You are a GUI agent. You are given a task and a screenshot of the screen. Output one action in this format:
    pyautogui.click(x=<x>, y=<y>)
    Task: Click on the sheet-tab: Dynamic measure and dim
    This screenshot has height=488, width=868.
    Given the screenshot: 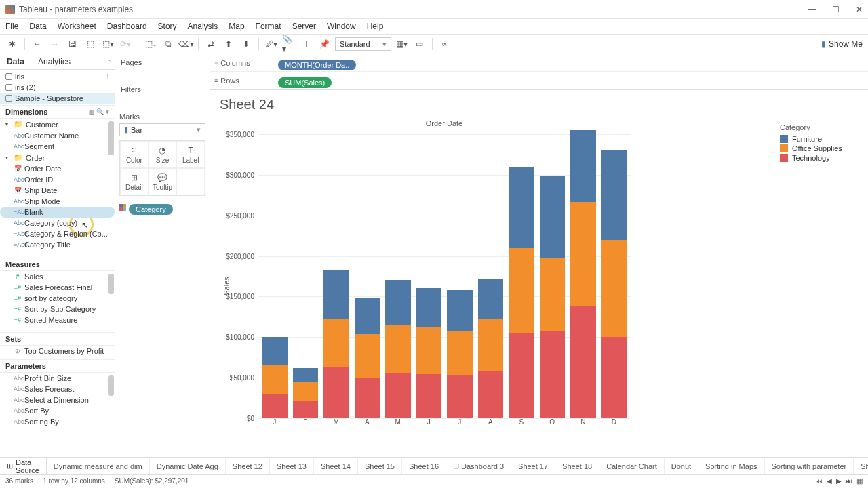 What is the action you would take?
    pyautogui.click(x=98, y=466)
    